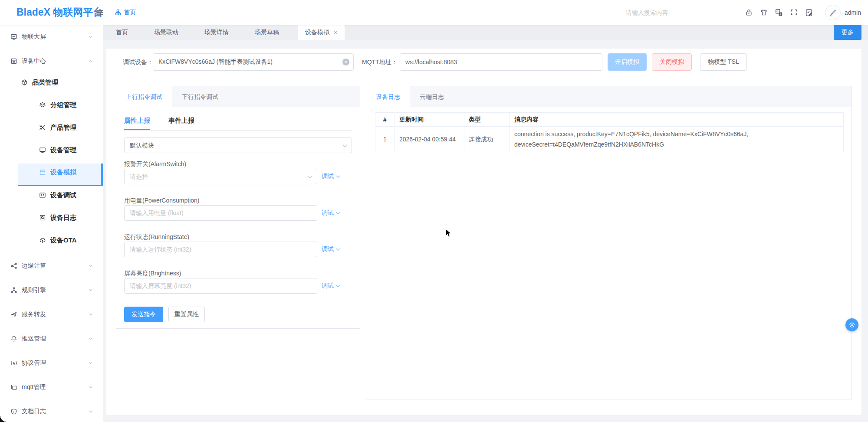  What do you see at coordinates (153, 273) in the screenshot?
I see `field-label-brightness: 屏幕亮度(Brightness)` at bounding box center [153, 273].